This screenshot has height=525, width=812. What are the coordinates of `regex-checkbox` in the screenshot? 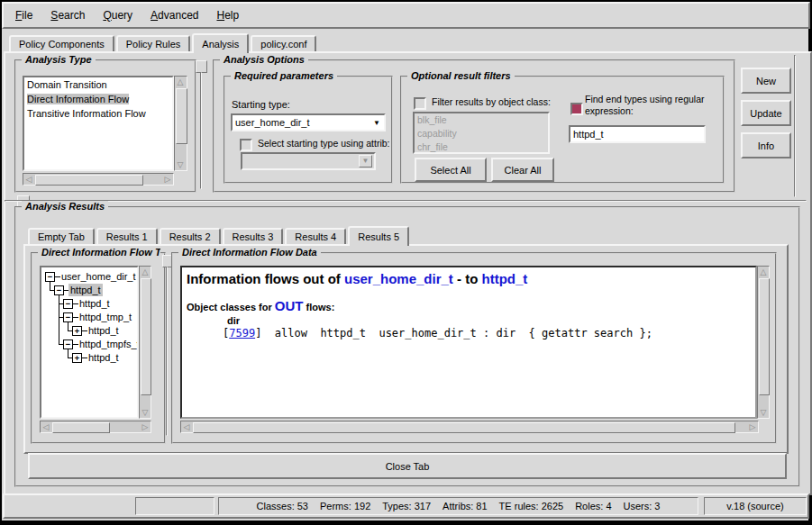 It's located at (577, 109).